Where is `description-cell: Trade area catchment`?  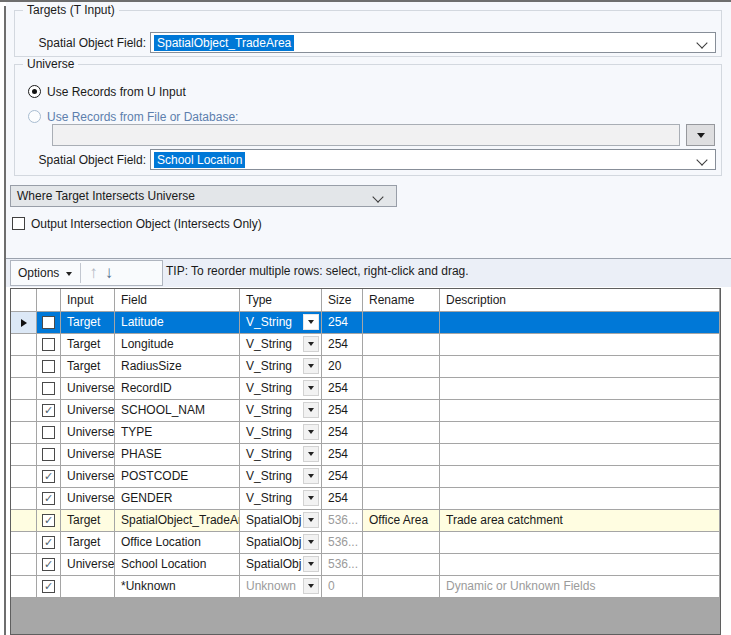 description-cell: Trade area catchment is located at coordinates (580, 521).